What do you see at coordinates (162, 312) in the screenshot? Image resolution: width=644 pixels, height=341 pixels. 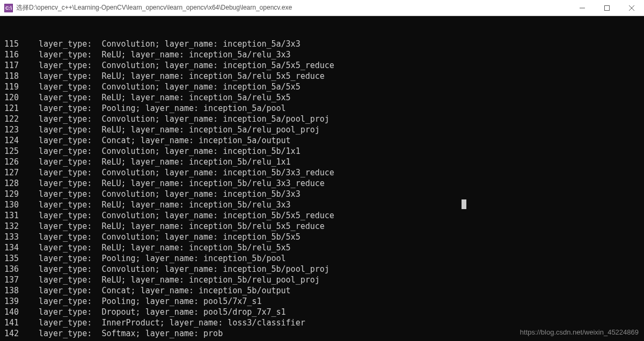 I see `line-text: layer_type: Dropout; layer_name: pool5/d…` at bounding box center [162, 312].